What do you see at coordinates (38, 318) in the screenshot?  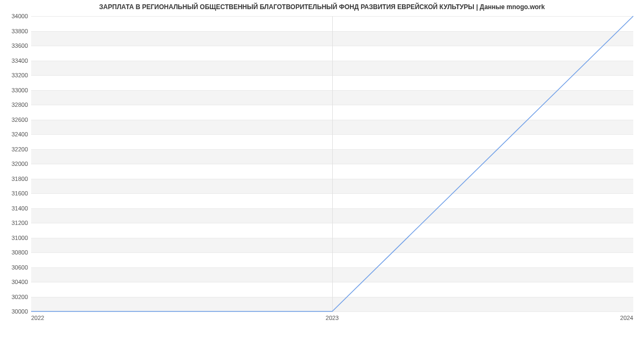 I see `x-tick-label: 2022` at bounding box center [38, 318].